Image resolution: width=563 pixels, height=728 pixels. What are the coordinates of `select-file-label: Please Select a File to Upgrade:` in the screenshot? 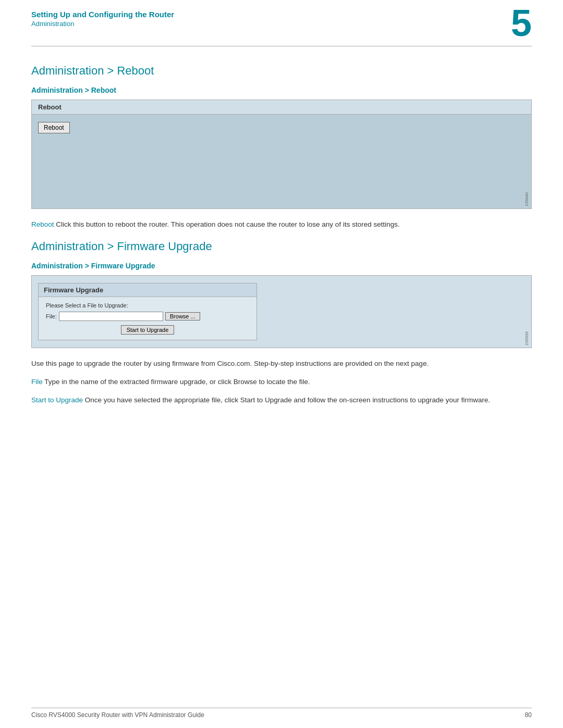 It's located at (148, 305).